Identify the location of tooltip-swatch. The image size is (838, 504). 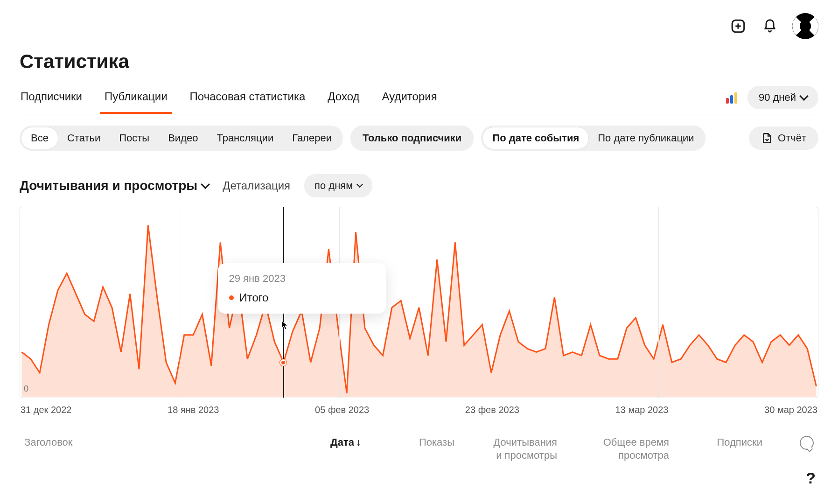
(231, 298).